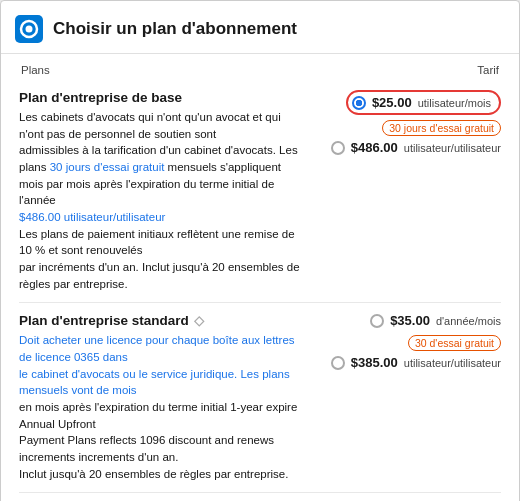  I want to click on col-plans-label: Plans, so click(36, 70).